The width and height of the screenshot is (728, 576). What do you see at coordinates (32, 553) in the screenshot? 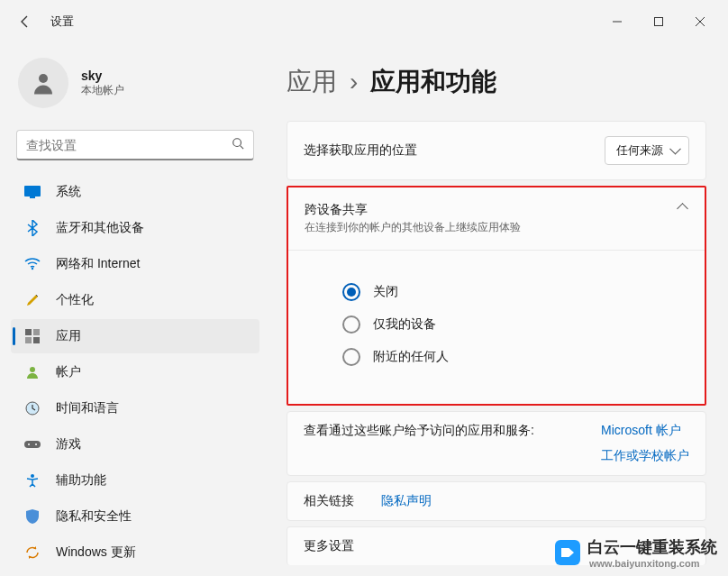
I see `update-icon` at bounding box center [32, 553].